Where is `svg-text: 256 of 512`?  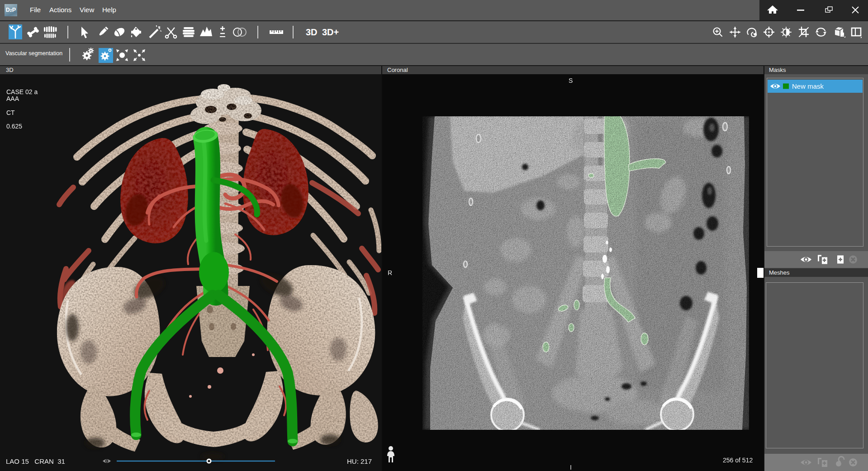
svg-text: 256 of 512 is located at coordinates (738, 460).